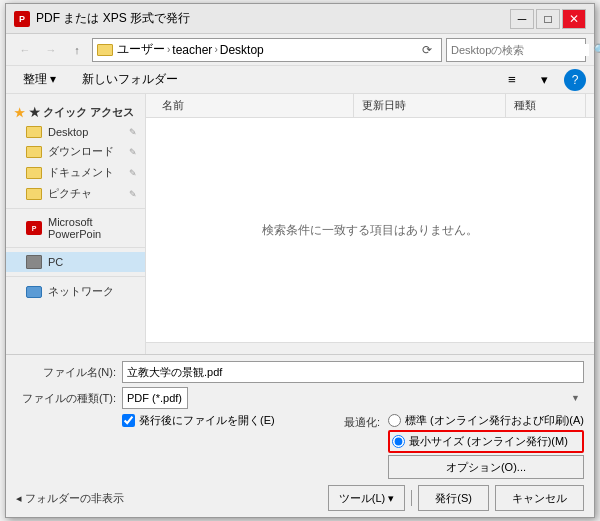  Describe the element at coordinates (66, 398) in the screenshot. I see `filetype-label: ファイルの種類(T):` at that location.